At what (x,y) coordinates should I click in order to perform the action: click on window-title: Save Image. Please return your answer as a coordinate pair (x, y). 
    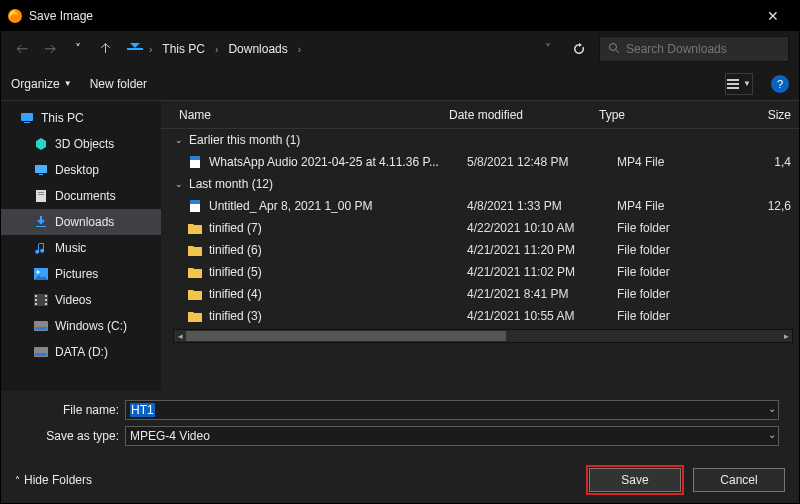
    Looking at the image, I should click on (61, 16).